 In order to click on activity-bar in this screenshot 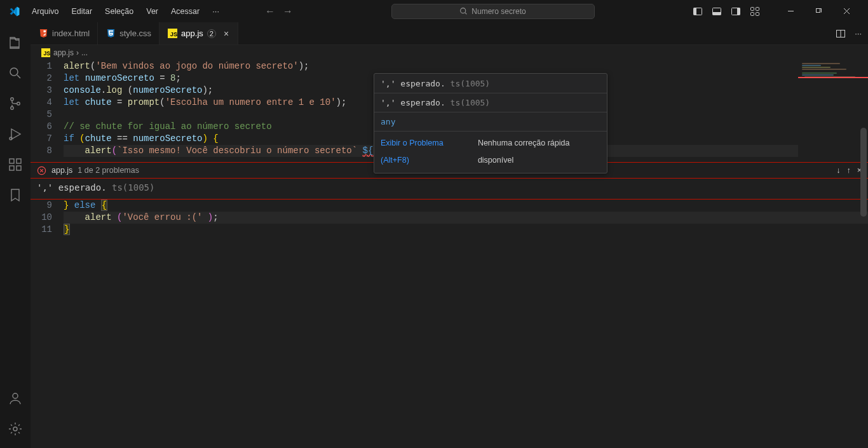, I will do `click(15, 235)`.